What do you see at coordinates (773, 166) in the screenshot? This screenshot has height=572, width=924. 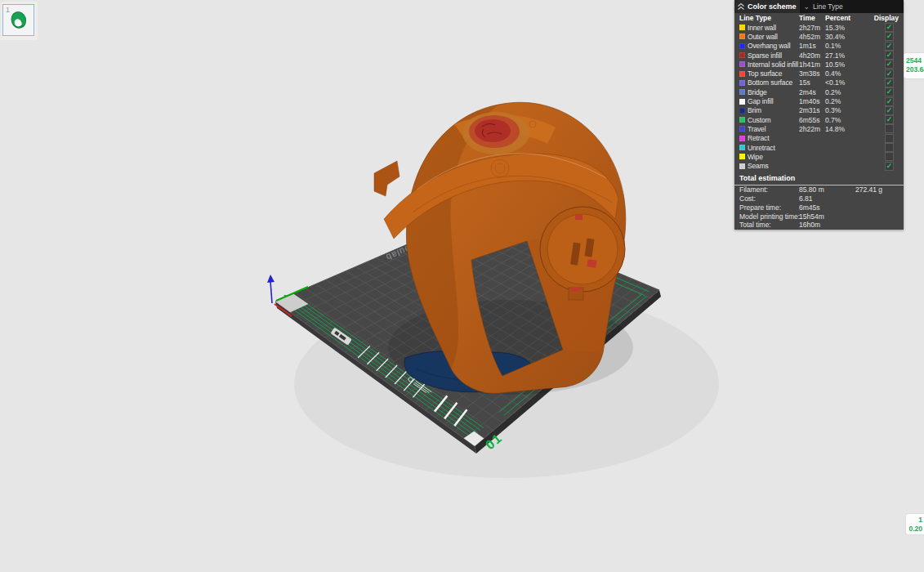 I see `line-type-label: Seams` at bounding box center [773, 166].